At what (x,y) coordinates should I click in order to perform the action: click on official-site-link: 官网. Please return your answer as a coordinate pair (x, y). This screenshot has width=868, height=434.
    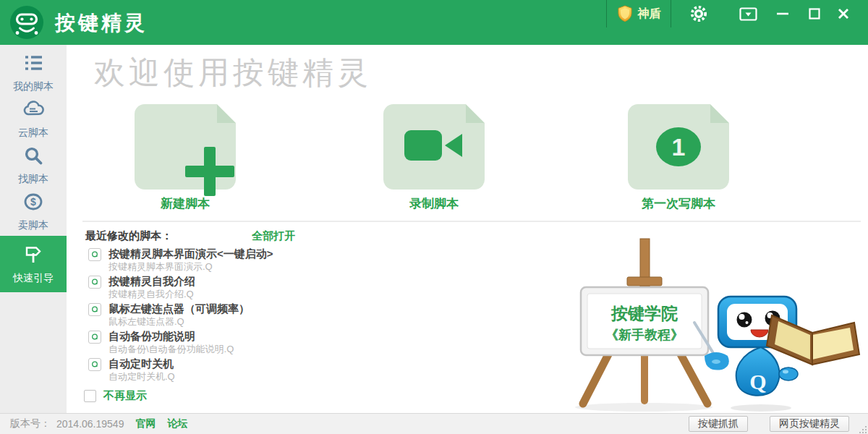
    Looking at the image, I should click on (145, 424).